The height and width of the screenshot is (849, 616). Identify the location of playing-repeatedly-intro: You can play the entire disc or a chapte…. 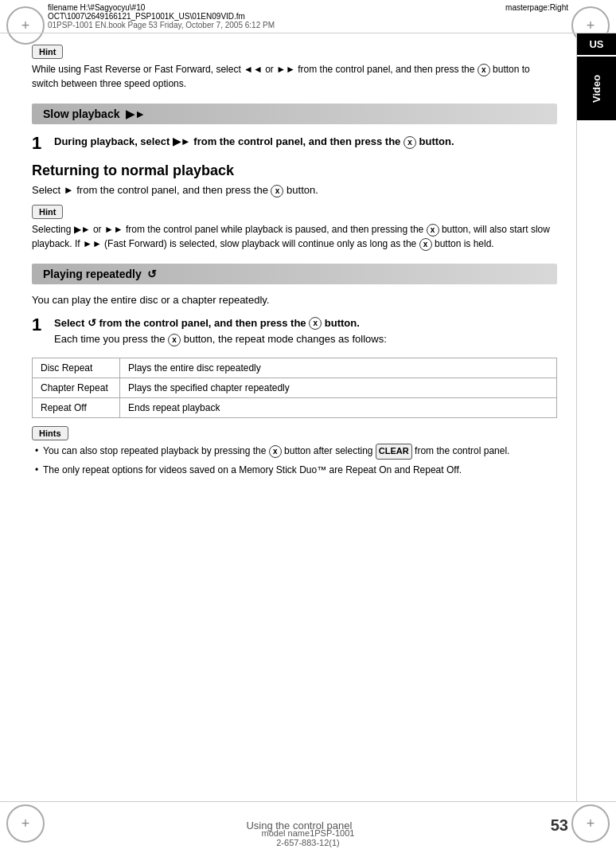
(294, 299).